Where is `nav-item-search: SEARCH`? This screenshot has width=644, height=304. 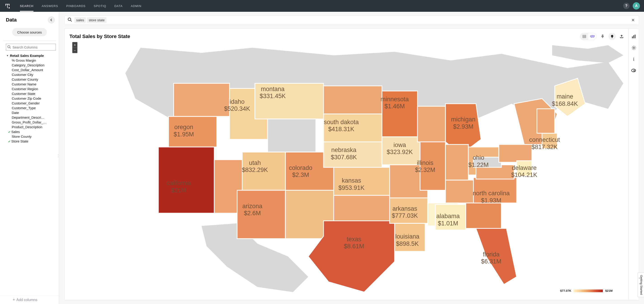 nav-item-search: SEARCH is located at coordinates (27, 6).